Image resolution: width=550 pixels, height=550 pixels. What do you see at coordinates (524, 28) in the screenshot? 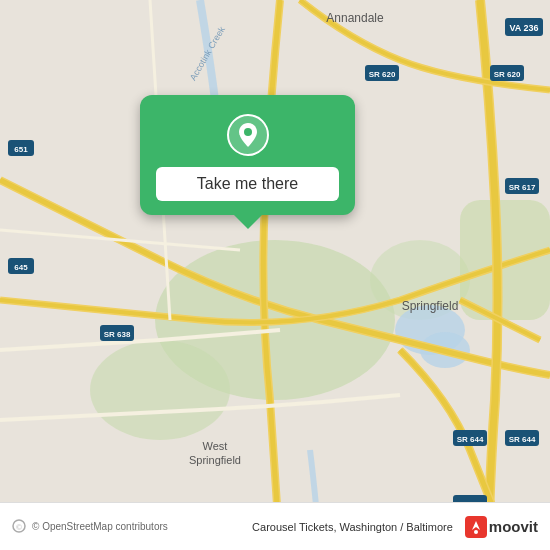
I see `svg-text: VA 236` at bounding box center [524, 28].